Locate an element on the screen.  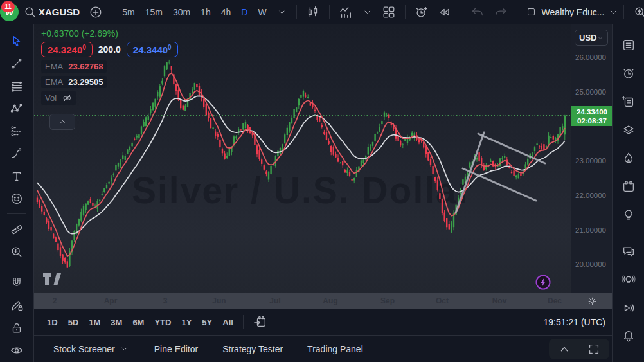
logo-wrap: w 11 is located at coordinates (9, 12).